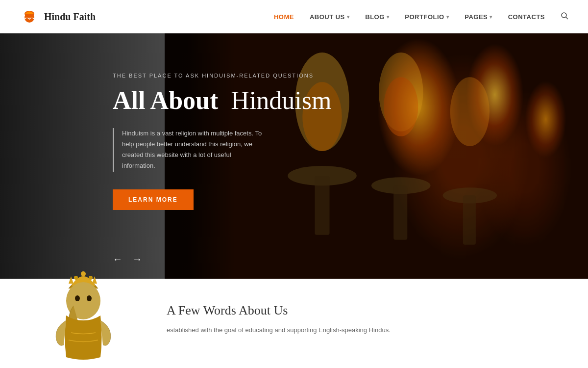  What do you see at coordinates (70, 17) in the screenshot?
I see `logo-text: Hindu Faith` at bounding box center [70, 17].